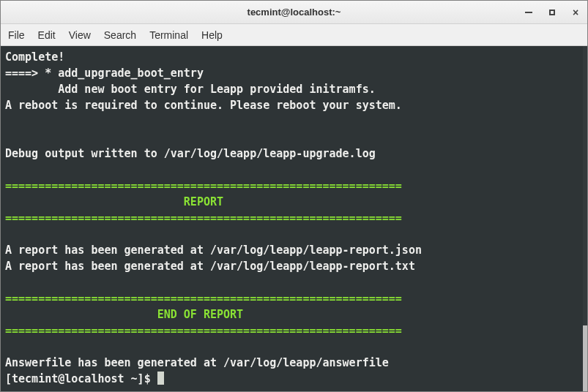 The height and width of the screenshot is (392, 588). I want to click on output-line: Add new boot entry for Leapp provided in…, so click(294, 89).